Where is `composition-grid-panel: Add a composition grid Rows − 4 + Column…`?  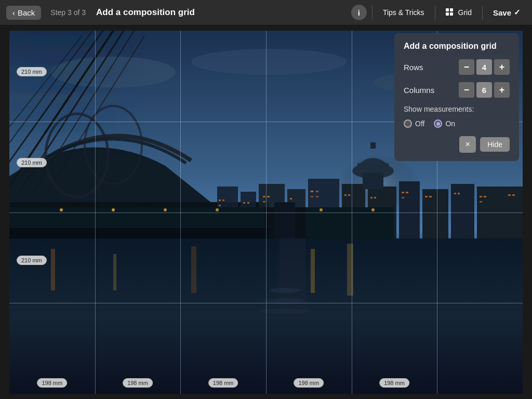
composition-grid-panel: Add a composition grid Rows − 4 + Column… is located at coordinates (457, 97).